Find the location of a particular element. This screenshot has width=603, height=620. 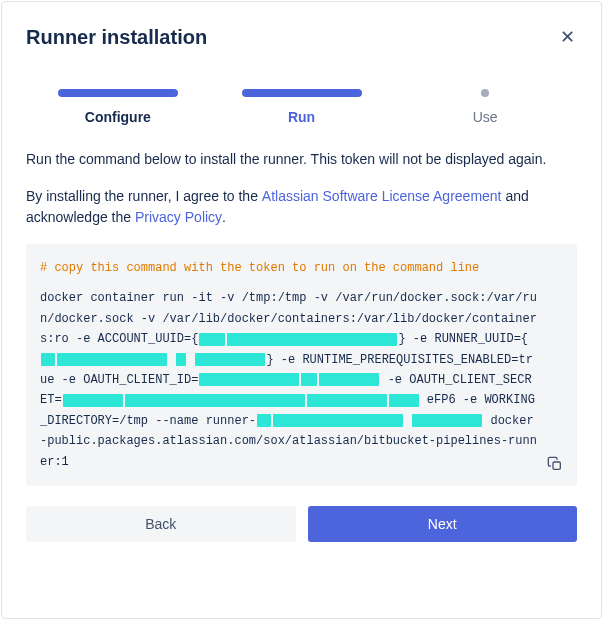

privacy-policy-link: Privacy Policy is located at coordinates (178, 217).